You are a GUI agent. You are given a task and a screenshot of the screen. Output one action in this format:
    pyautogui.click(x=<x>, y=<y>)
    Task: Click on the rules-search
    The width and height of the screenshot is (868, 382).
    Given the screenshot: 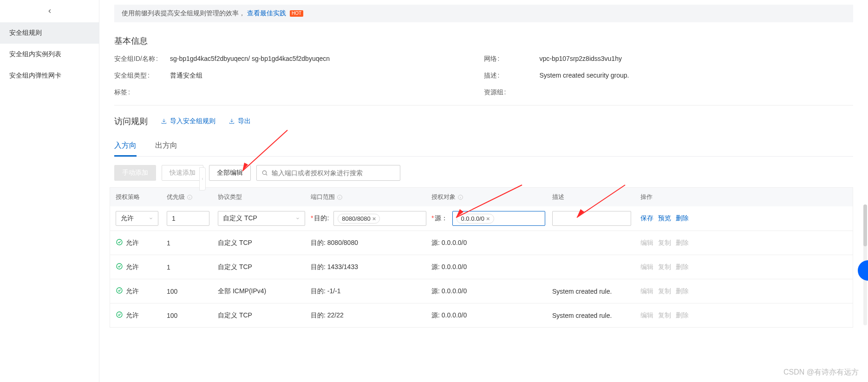 What is the action you would take?
    pyautogui.click(x=328, y=173)
    